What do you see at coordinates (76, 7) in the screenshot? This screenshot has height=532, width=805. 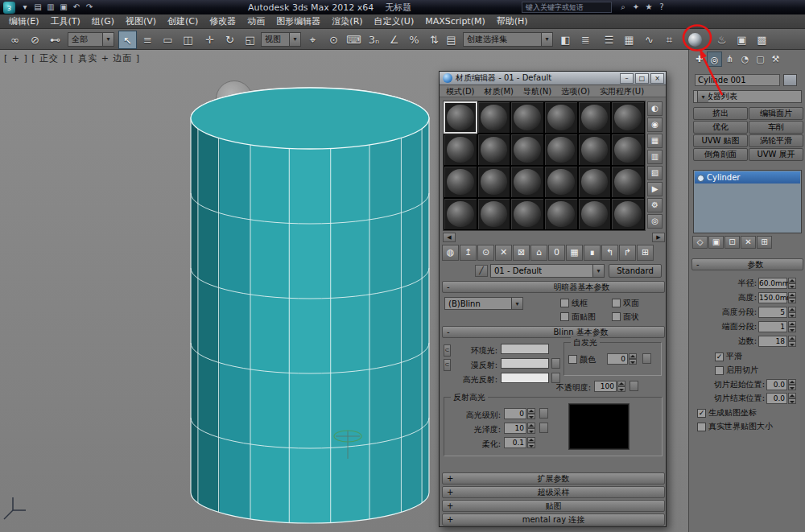 I see `undo-icon: ↶` at bounding box center [76, 7].